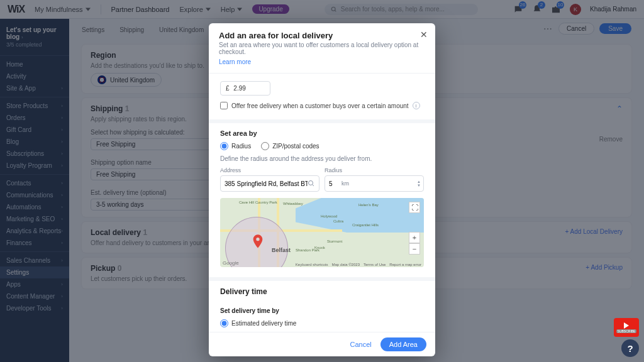 This screenshot has height=362, width=644. Describe the element at coordinates (419, 184) in the screenshot. I see `radius-stepper: ▲▼` at that location.